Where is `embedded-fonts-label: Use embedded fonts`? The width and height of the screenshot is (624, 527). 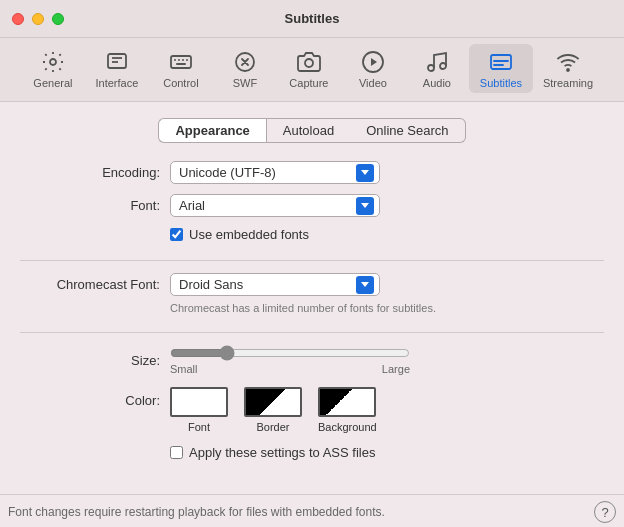
embedded-fonts-label: Use embedded fonts is located at coordinates (249, 234).